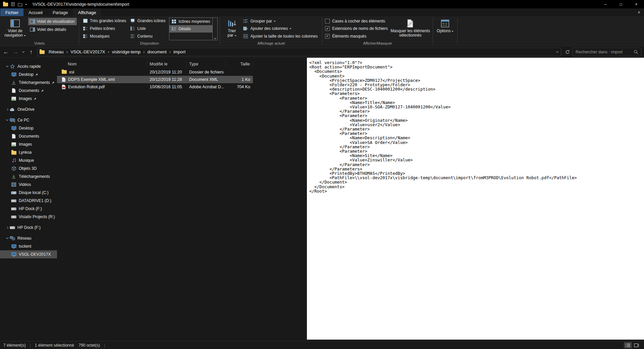  I want to click on view-list-button: Liste, so click(148, 28).